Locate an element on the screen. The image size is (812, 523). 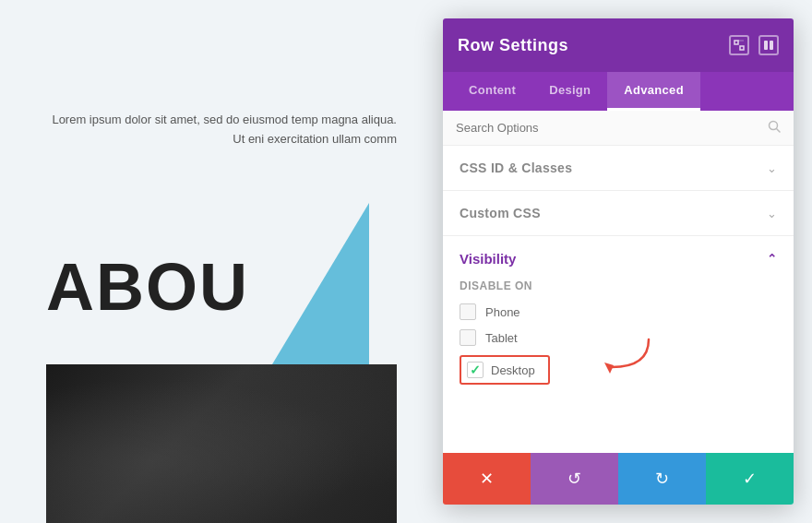
panel-header: Row Settings is located at coordinates (618, 45).